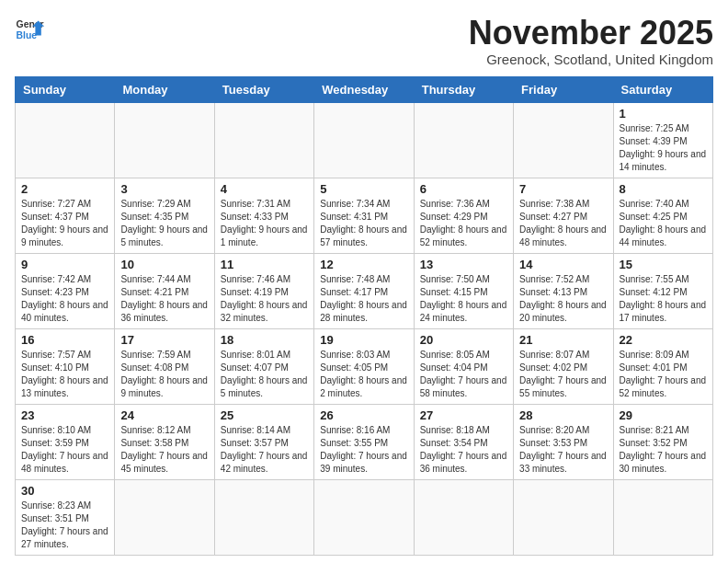 This screenshot has height=563, width=728. Describe the element at coordinates (165, 89) in the screenshot. I see `weekday-header-monday: Monday` at that location.